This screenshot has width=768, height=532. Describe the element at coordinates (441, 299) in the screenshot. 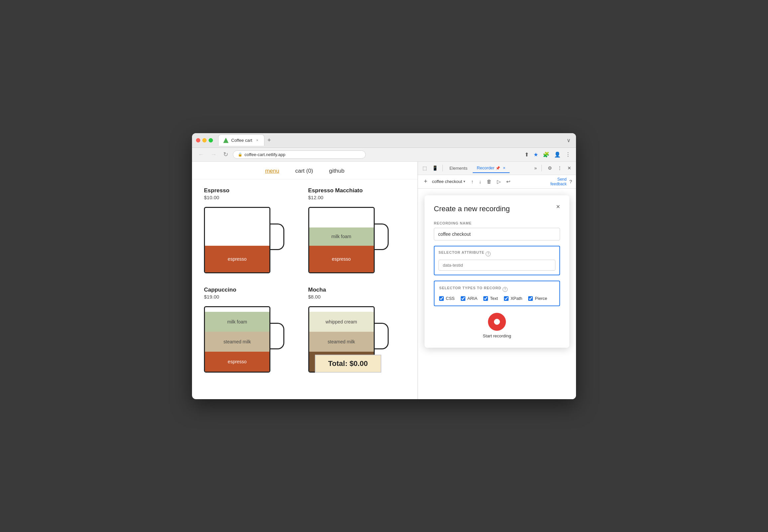

I see `checkbox-css-input` at that location.